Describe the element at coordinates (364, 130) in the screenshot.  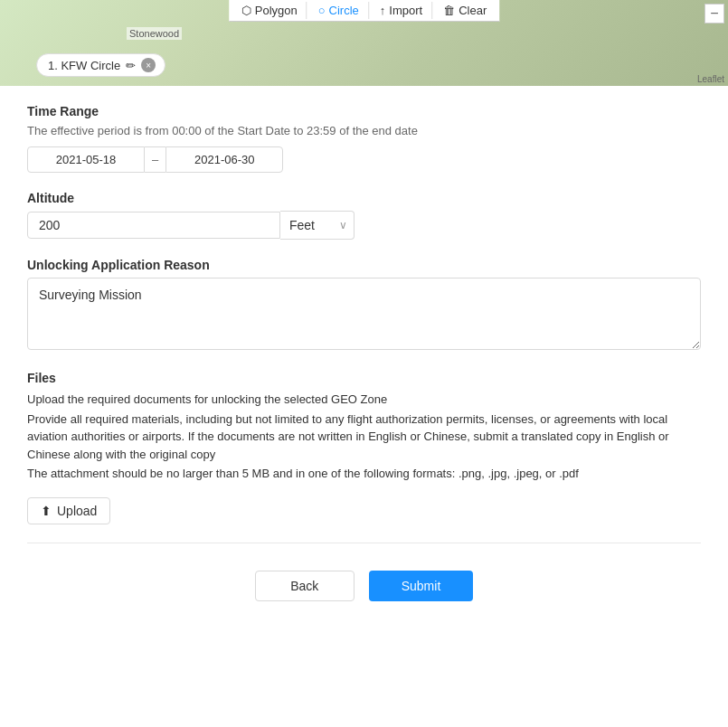
I see `time-range-hint: The effective period is from 00:00 of th…` at that location.